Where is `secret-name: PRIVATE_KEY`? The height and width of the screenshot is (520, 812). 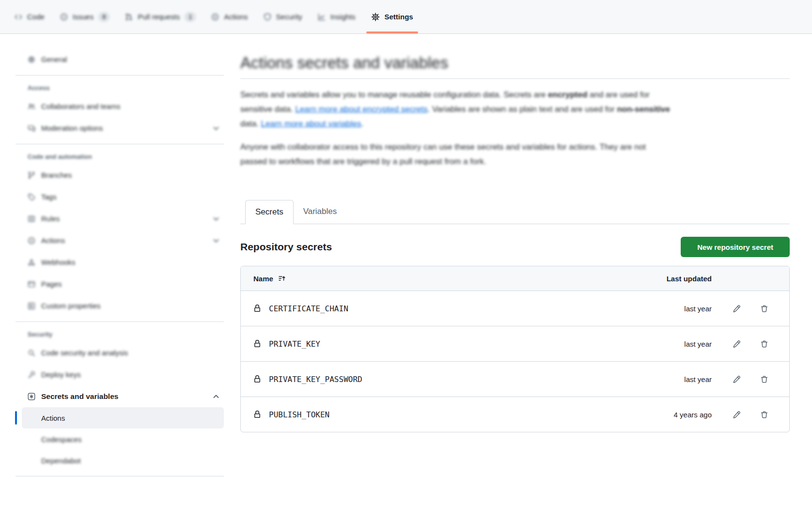 secret-name: PRIVATE_KEY is located at coordinates (295, 344).